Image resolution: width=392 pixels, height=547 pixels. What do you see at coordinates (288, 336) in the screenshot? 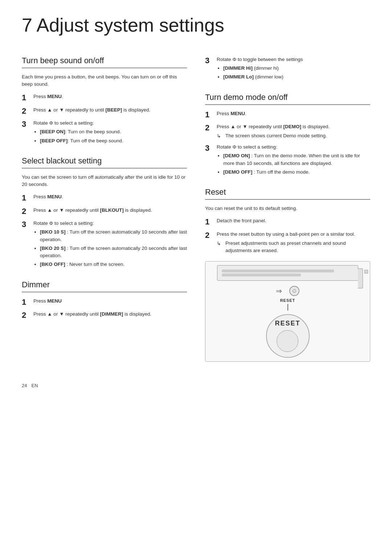
I see `reset-button-circle: RESET` at bounding box center [288, 336].